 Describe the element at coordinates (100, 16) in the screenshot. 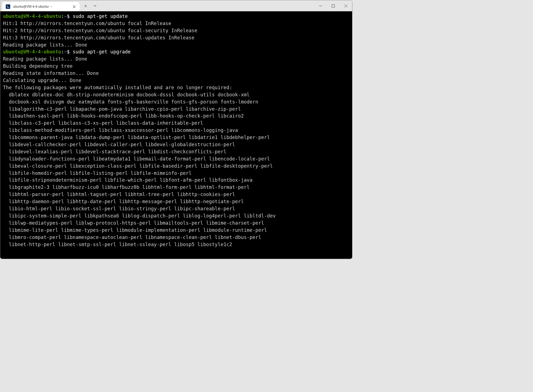

I see `command-line: sudo apt-get update` at that location.